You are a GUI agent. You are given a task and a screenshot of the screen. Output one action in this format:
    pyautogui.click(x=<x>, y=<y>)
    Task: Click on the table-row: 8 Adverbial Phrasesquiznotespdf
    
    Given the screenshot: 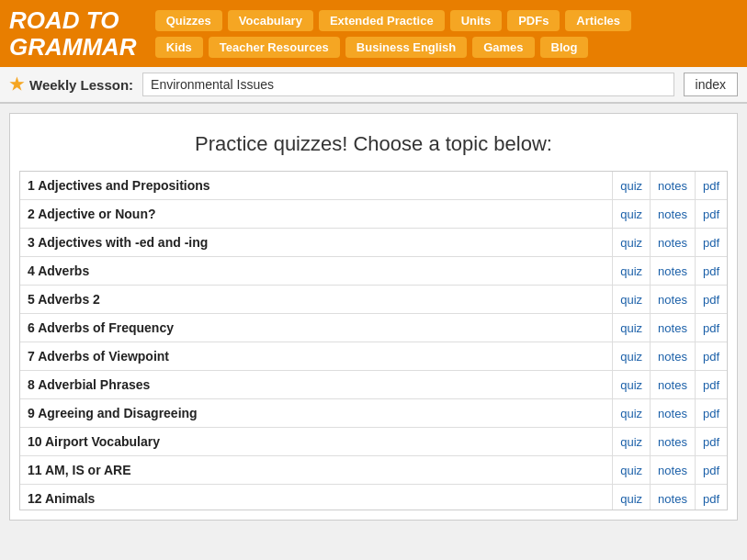 What is the action you would take?
    pyautogui.click(x=373, y=386)
    